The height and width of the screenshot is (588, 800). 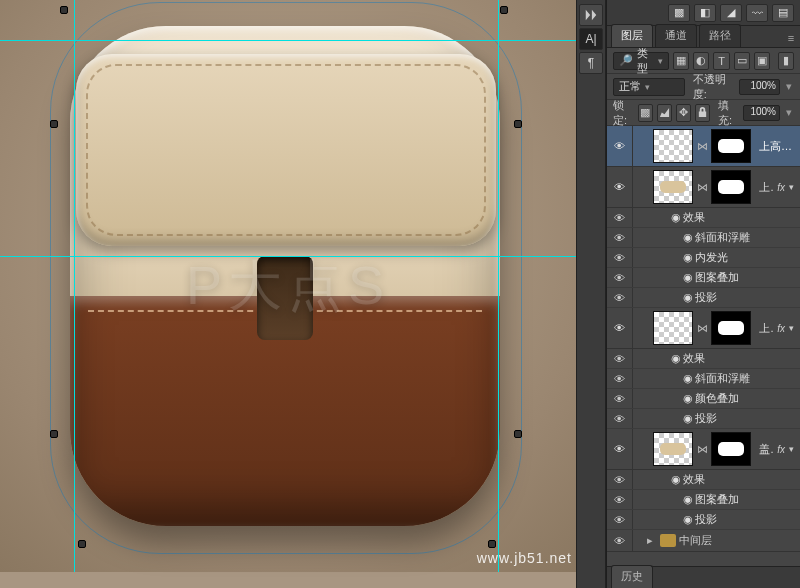 I want to click on opacity-value-input: 100%, so click(x=760, y=87).